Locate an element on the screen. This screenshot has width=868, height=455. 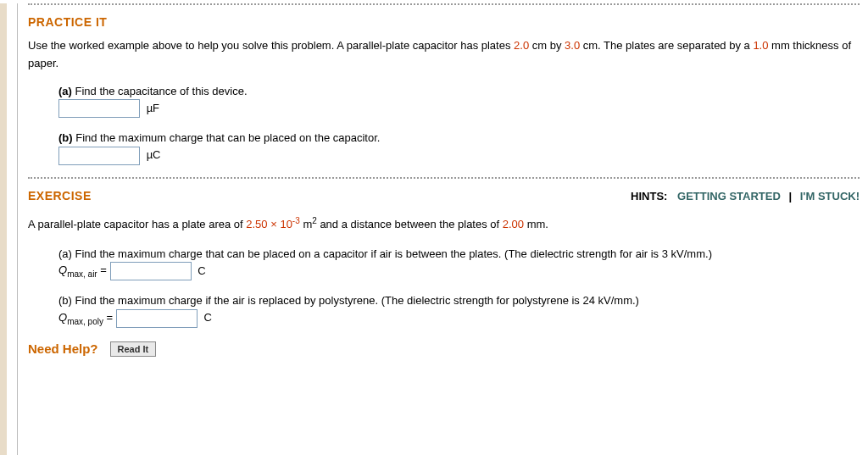
practice-b-input is located at coordinates (99, 156).